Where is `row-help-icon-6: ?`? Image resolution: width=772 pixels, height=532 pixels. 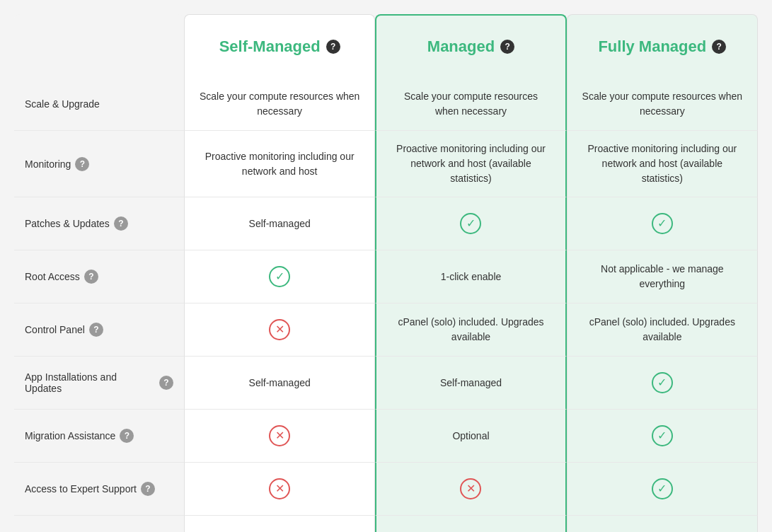 row-help-icon-6: ? is located at coordinates (127, 436).